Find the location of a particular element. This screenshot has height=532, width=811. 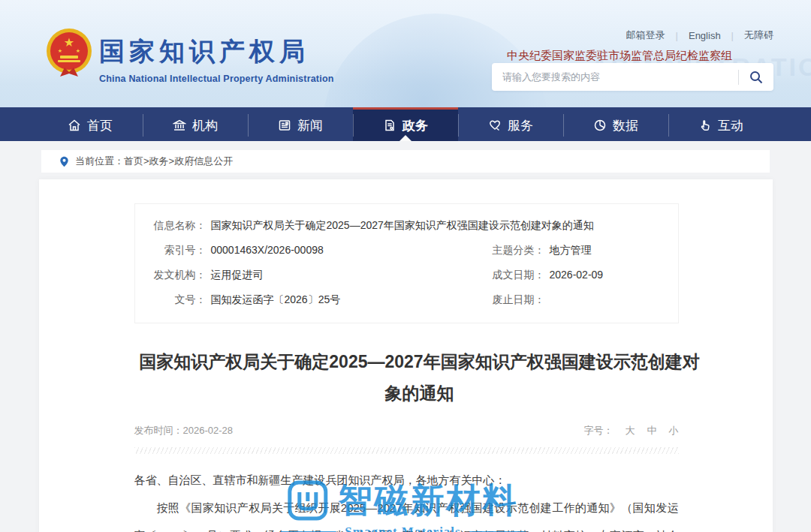

location-pin-icon is located at coordinates (65, 162).